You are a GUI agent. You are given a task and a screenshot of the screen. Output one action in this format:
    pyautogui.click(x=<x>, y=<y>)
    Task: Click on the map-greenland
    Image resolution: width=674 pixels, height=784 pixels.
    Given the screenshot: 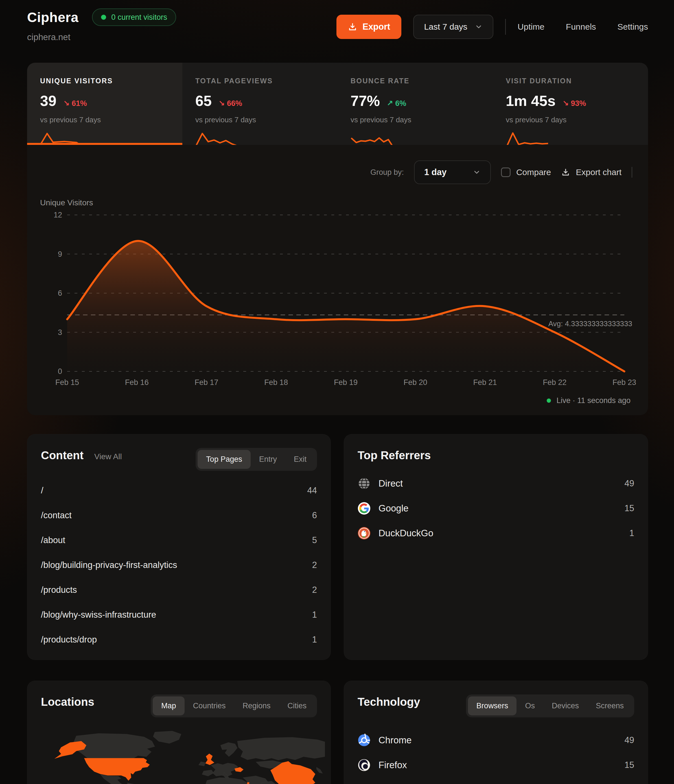 What is the action you would take?
    pyautogui.click(x=167, y=737)
    